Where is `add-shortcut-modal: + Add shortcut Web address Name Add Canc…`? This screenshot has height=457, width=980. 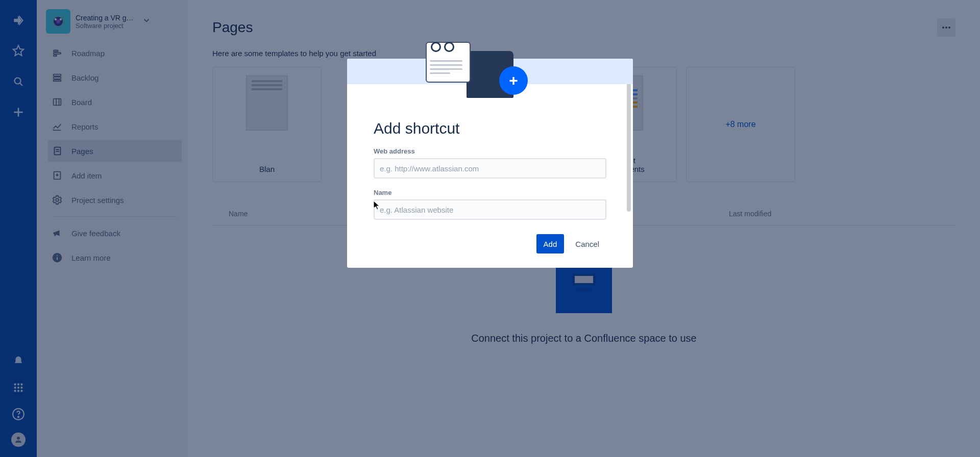 add-shortcut-modal: + Add shortcut Web address Name Add Canc… is located at coordinates (490, 163).